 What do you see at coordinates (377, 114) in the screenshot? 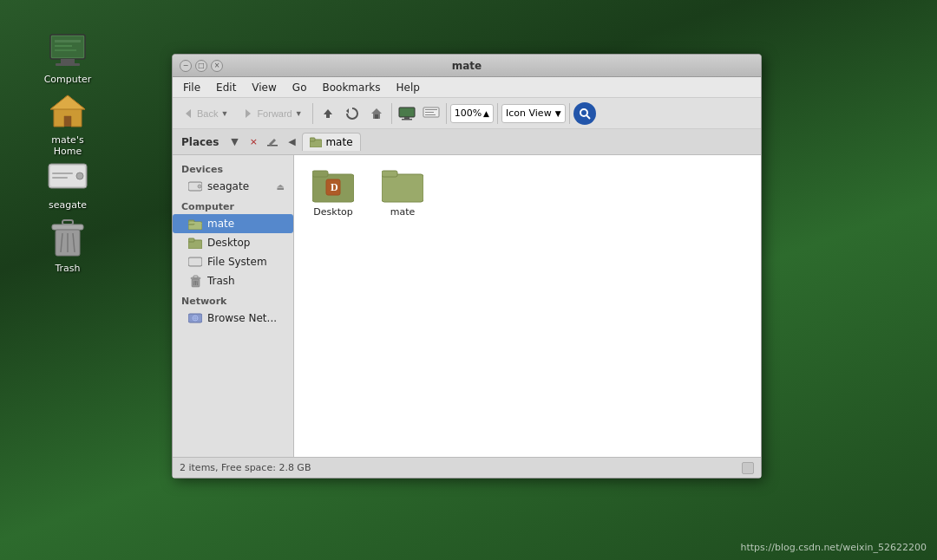
I see `home-button` at bounding box center [377, 114].